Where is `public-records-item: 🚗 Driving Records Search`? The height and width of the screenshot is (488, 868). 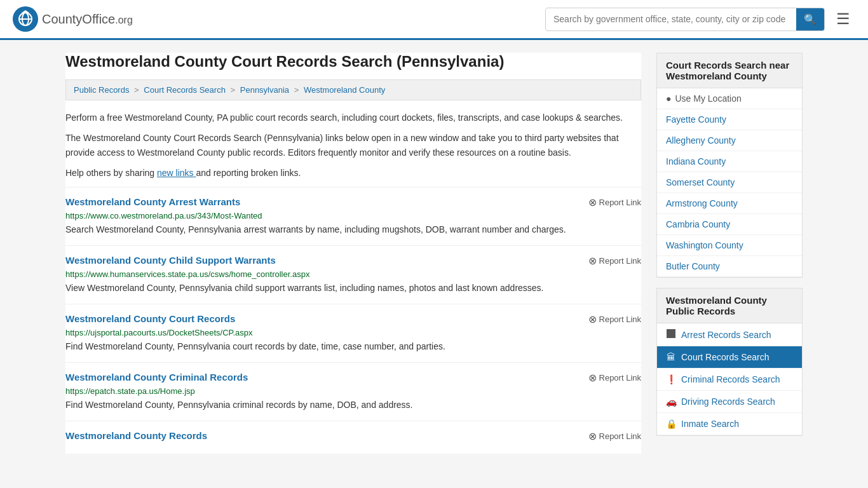
public-records-item: 🚗 Driving Records Search is located at coordinates (729, 402).